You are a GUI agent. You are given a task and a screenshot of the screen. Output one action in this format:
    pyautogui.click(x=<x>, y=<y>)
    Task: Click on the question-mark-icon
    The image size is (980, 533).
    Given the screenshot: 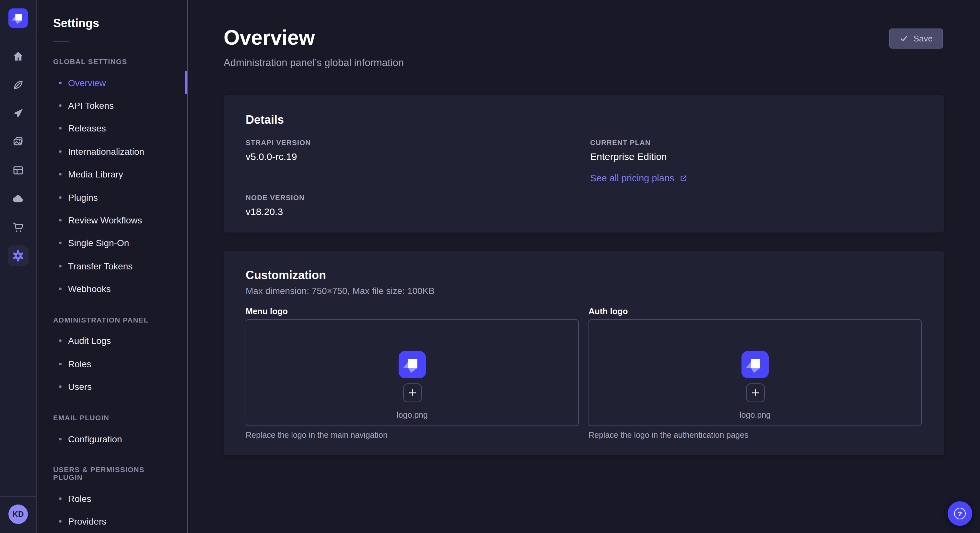 What is the action you would take?
    pyautogui.click(x=960, y=514)
    